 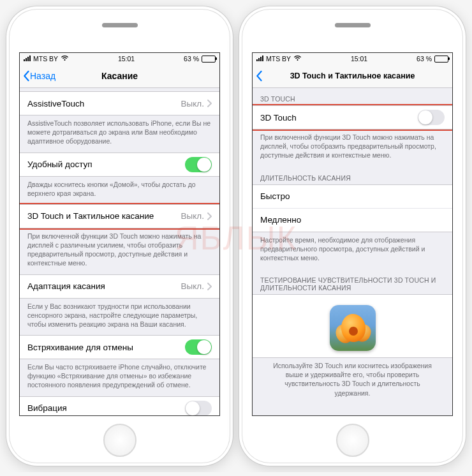 What do you see at coordinates (120, 134) in the screenshot?
I see `footer-assistive: AssistiveTouch позволяет использовать iP…` at bounding box center [120, 134].